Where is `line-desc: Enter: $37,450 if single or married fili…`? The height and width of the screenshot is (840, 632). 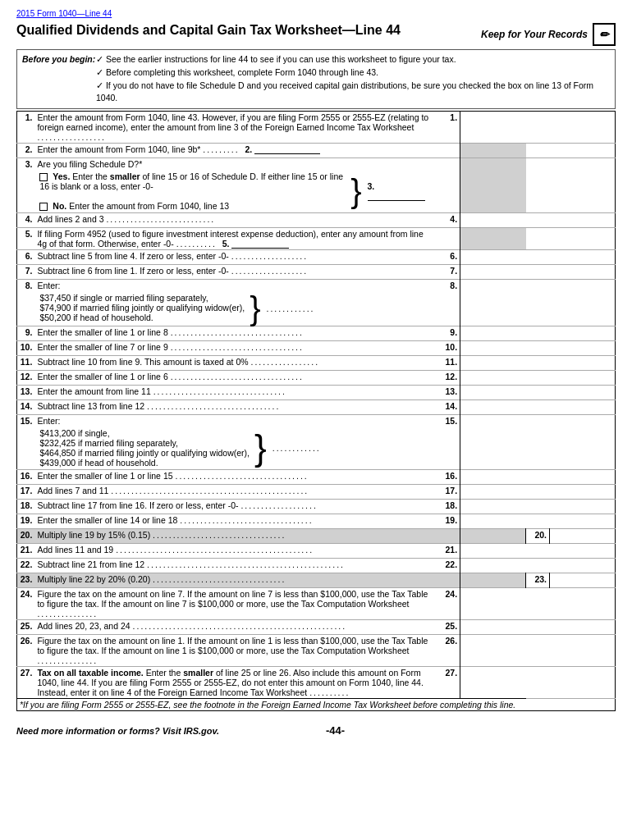 line-desc: Enter: $37,450 if single or married fili… is located at coordinates (235, 304).